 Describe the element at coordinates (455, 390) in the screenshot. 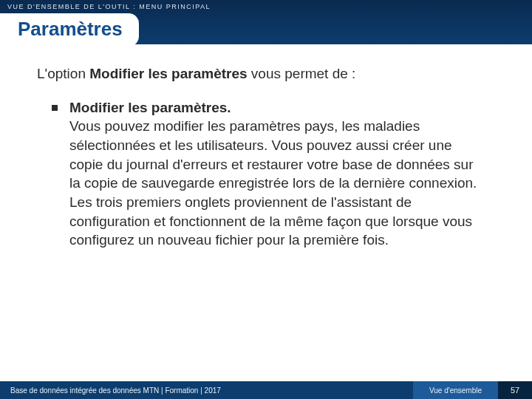

I see `footer-section-label: Vue d'ensemble` at that location.